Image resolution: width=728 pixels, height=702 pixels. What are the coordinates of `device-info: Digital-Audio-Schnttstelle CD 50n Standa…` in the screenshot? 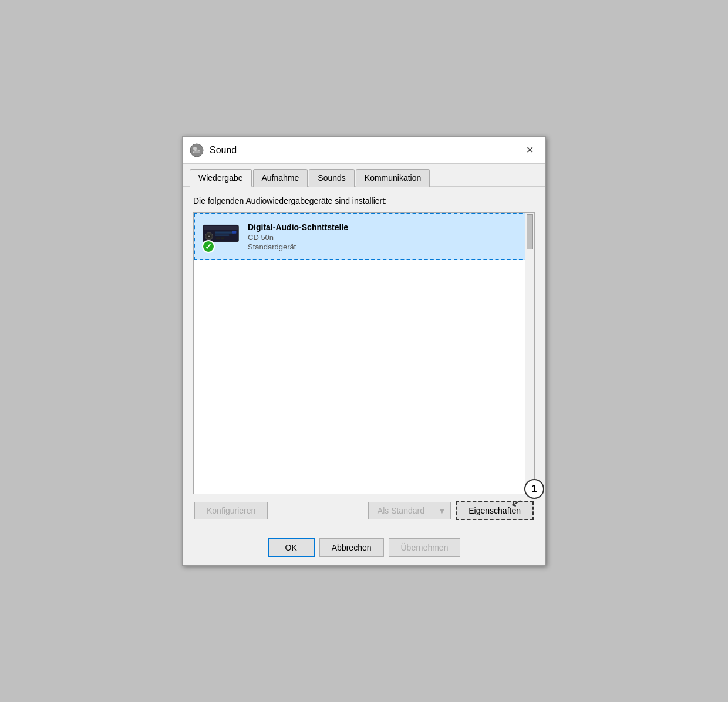 It's located at (387, 237).